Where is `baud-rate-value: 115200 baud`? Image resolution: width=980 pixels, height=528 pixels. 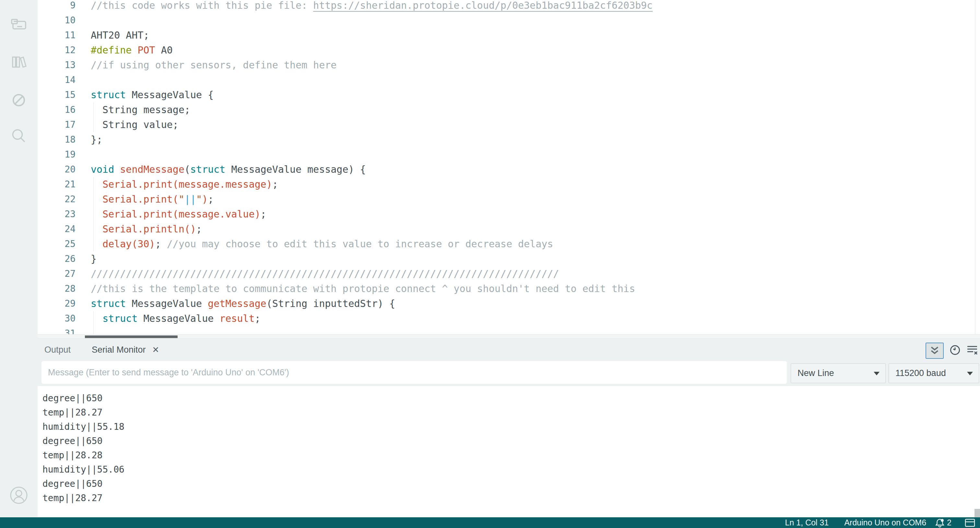
baud-rate-value: 115200 baud is located at coordinates (921, 373).